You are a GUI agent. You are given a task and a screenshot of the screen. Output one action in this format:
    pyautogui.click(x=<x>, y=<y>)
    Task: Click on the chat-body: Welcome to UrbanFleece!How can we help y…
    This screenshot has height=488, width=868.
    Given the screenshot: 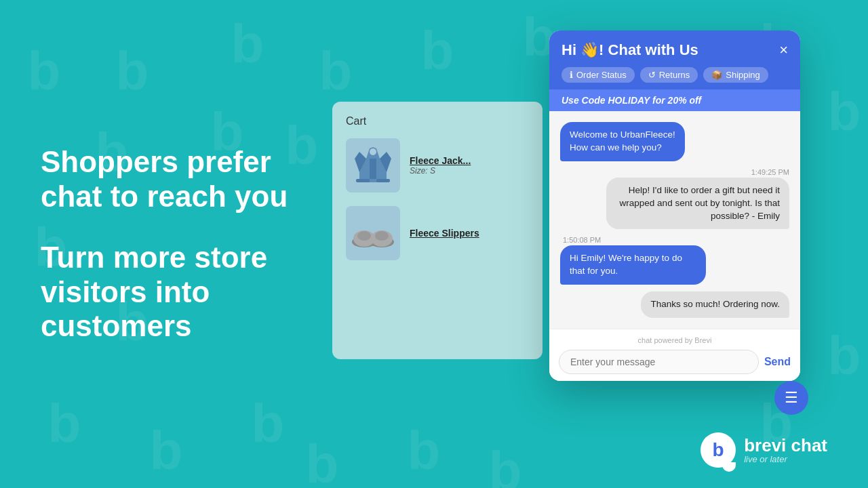 What is the action you would take?
    pyautogui.click(x=675, y=220)
    